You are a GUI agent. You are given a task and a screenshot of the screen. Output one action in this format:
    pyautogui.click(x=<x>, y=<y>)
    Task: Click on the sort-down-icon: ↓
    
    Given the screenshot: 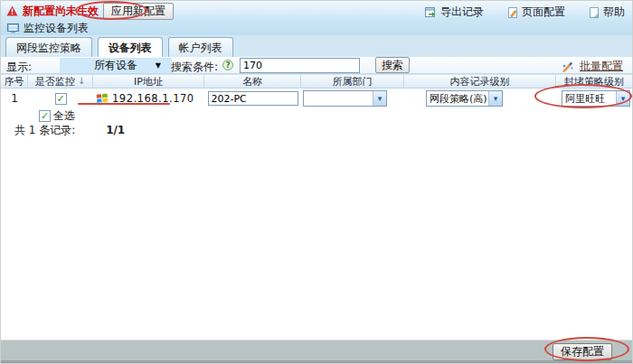 What is the action you would take?
    pyautogui.click(x=81, y=81)
    